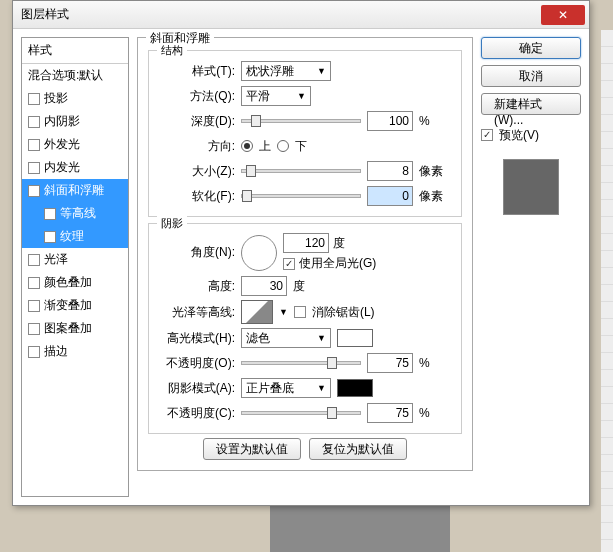  What do you see at coordinates (264, 286) in the screenshot?
I see `altitude-input` at bounding box center [264, 286].